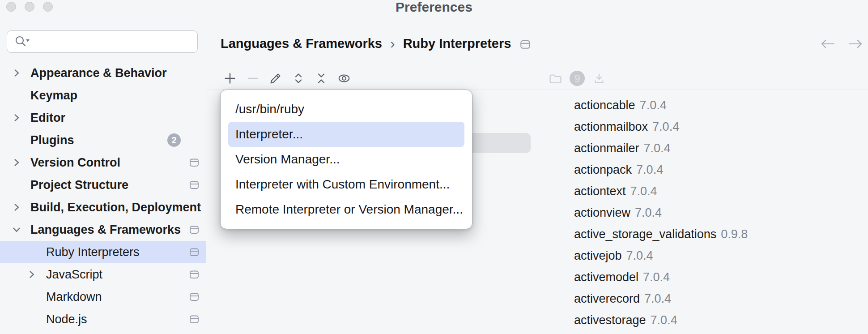 The width and height of the screenshot is (868, 334). What do you see at coordinates (298, 78) in the screenshot?
I see `expand-all-button` at bounding box center [298, 78].